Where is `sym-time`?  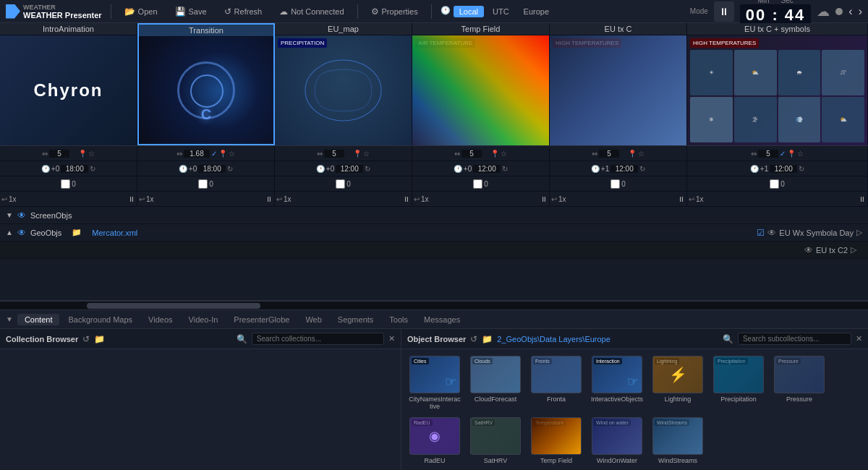 sym-time is located at coordinates (783, 169).